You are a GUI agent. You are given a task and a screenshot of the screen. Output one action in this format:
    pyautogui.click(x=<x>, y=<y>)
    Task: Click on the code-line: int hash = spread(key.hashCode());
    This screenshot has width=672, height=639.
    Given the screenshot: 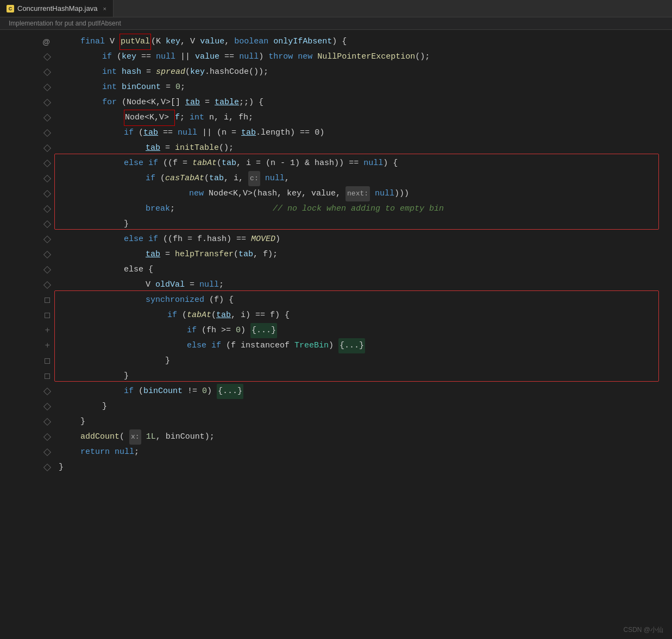 What is the action you would take?
    pyautogui.click(x=365, y=72)
    